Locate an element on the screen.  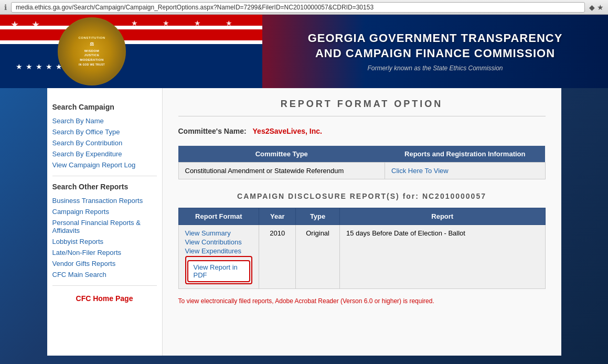
pdf-btn-wrapper: View Report in PDF is located at coordinates (219, 270).